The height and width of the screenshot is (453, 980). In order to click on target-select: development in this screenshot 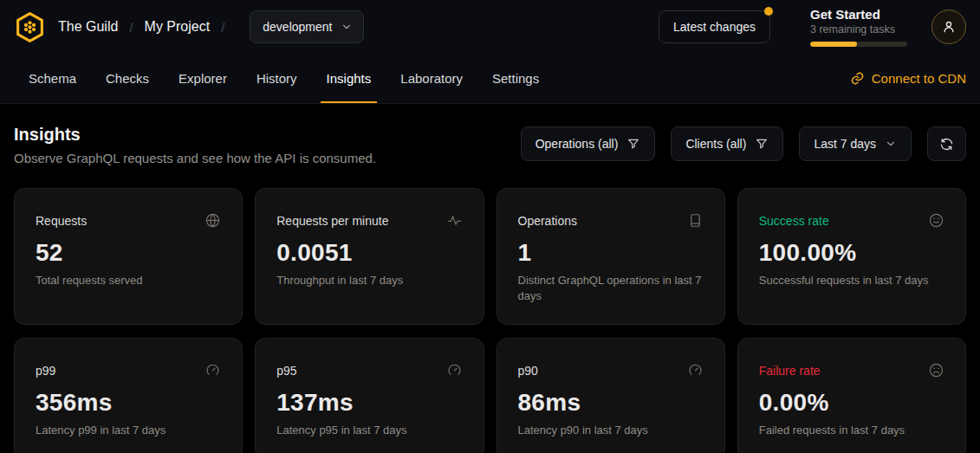, I will do `click(307, 27)`.